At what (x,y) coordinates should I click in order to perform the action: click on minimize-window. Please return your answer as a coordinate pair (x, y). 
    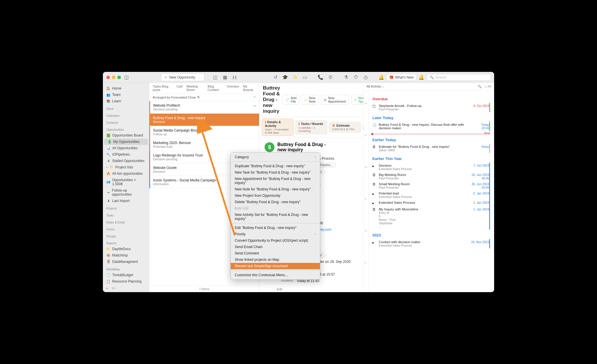
    Looking at the image, I should click on (114, 77).